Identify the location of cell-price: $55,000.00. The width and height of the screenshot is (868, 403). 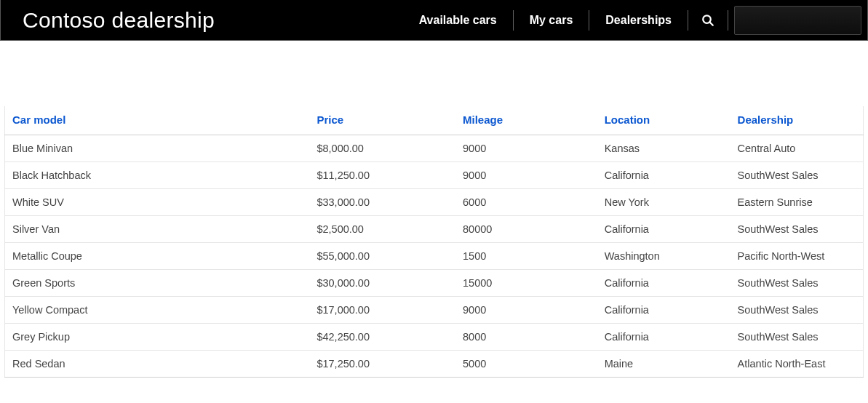
(383, 256).